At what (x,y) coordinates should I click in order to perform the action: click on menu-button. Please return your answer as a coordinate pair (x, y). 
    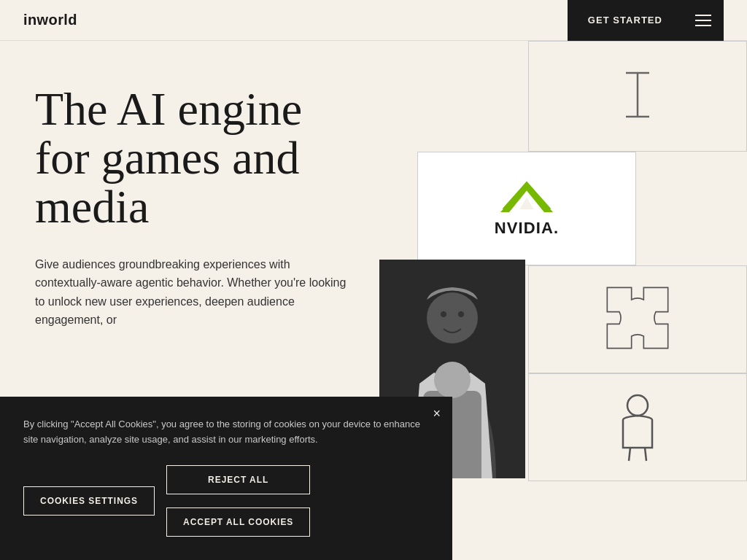
    Looking at the image, I should click on (703, 20).